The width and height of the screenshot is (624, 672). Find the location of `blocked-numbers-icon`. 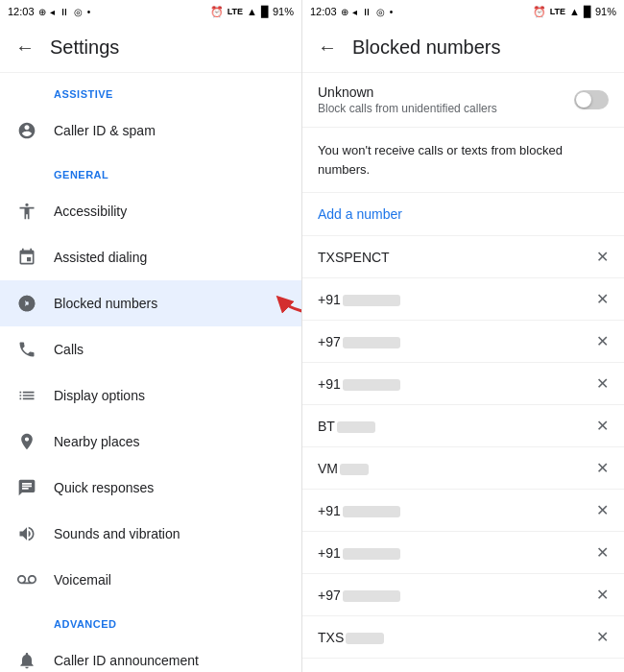

blocked-numbers-icon is located at coordinates (27, 303).